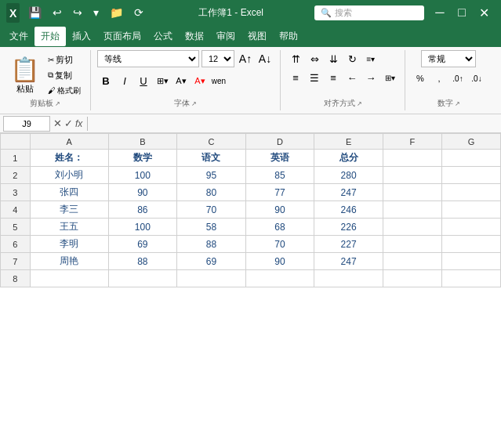 The height and width of the screenshot is (448, 501). Describe the element at coordinates (16, 193) in the screenshot. I see `row-header-3: 3` at that location.